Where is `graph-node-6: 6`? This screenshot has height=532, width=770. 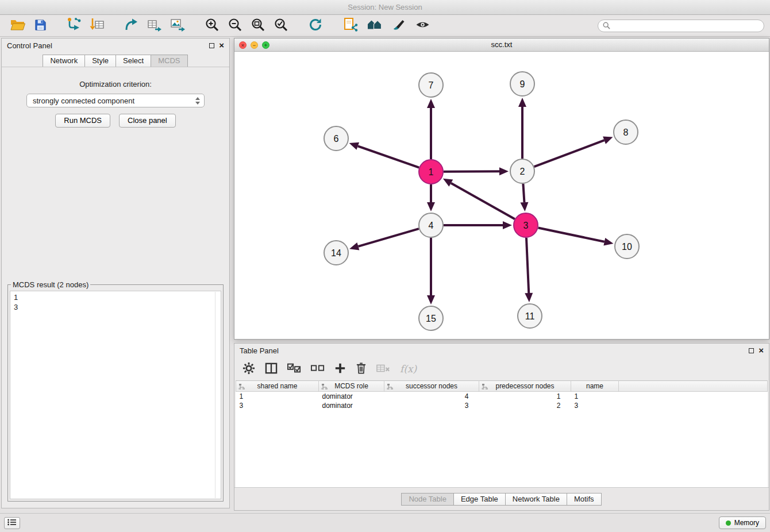 graph-node-6: 6 is located at coordinates (336, 138).